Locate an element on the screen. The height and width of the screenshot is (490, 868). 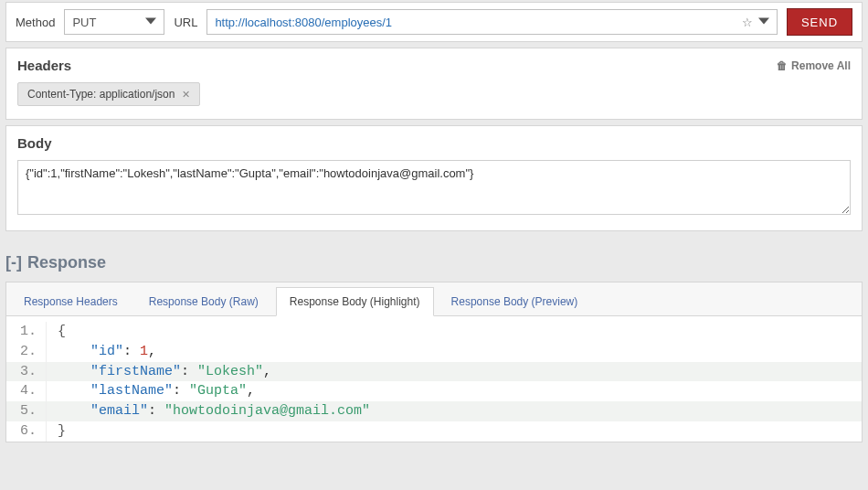
headers-title: Headers is located at coordinates (44, 66).